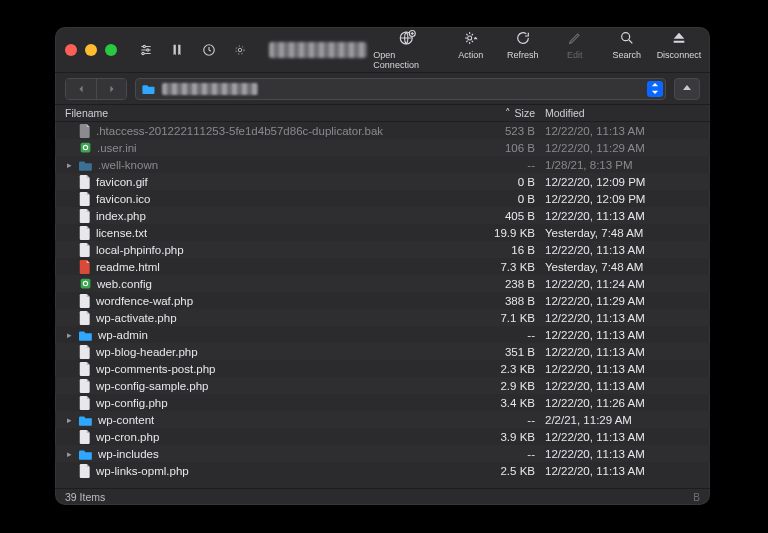 The image size is (768, 533). I want to click on file-name: wp-config-sample.php, so click(152, 386).